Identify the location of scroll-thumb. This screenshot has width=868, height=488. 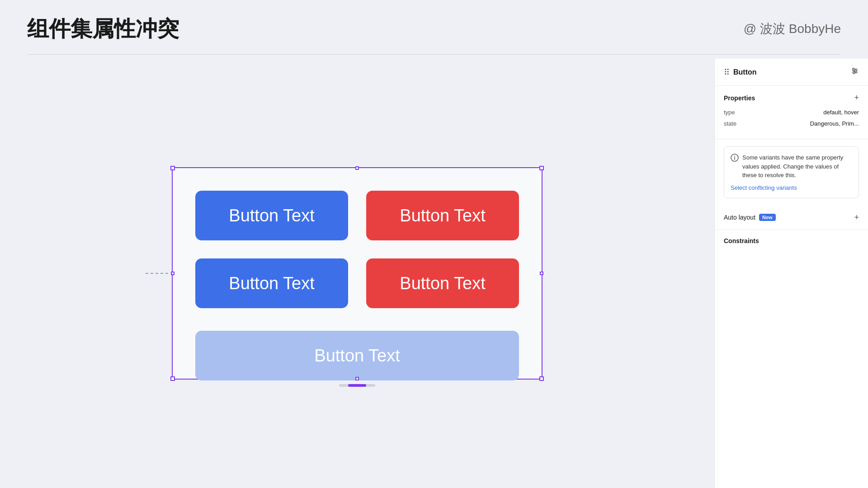
(357, 385).